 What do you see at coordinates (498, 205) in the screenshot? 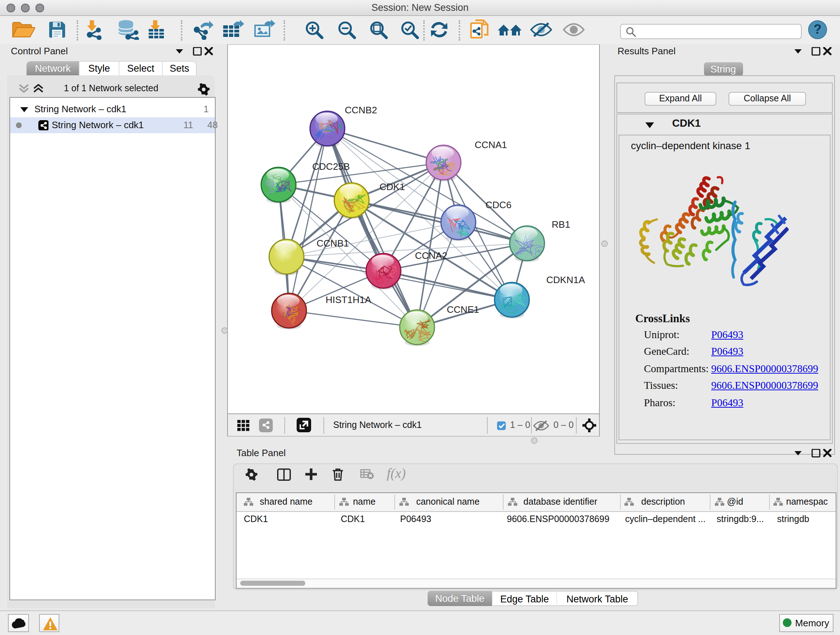
I see `svg-text: CDC6` at bounding box center [498, 205].